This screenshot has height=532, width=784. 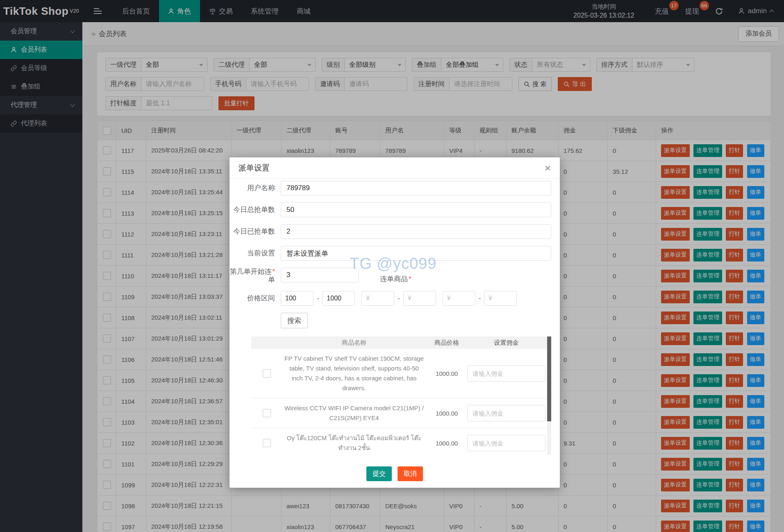 I want to click on submit-button: 提交, so click(x=379, y=474).